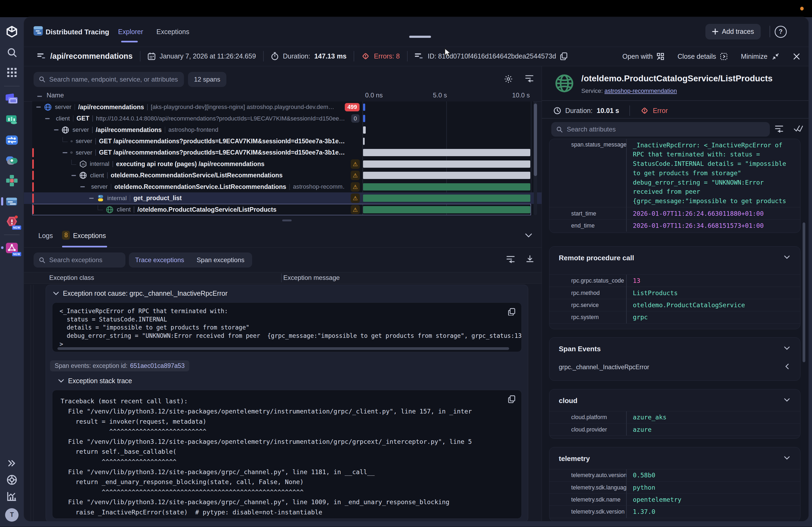 The width and height of the screenshot is (812, 527). Describe the element at coordinates (675, 500) in the screenshot. I see `attr-row: telemetry.sdk.name opentelemetry` at that location.